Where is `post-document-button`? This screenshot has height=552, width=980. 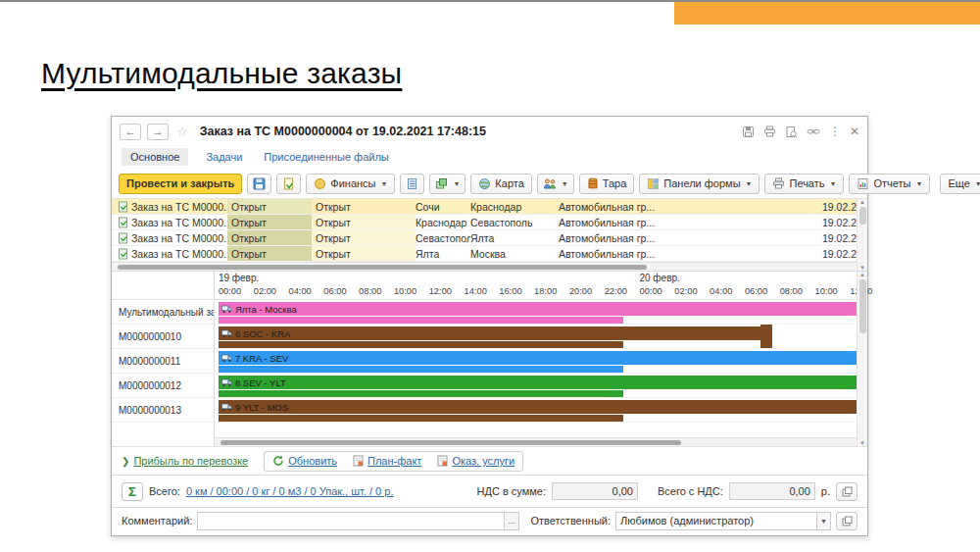 post-document-button is located at coordinates (288, 184).